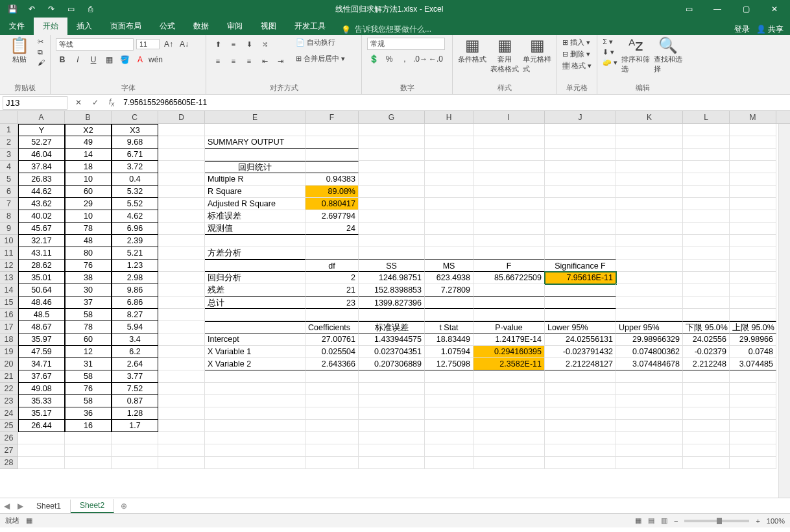 Image resolution: width=790 pixels, height=532 pixels. What do you see at coordinates (650, 327) in the screenshot?
I see `cell: Upper 95%` at bounding box center [650, 327].